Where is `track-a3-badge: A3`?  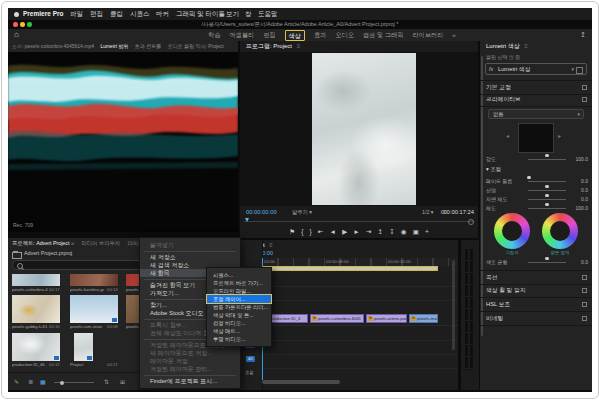
track-a3-badge: A3 is located at coordinates (250, 359).